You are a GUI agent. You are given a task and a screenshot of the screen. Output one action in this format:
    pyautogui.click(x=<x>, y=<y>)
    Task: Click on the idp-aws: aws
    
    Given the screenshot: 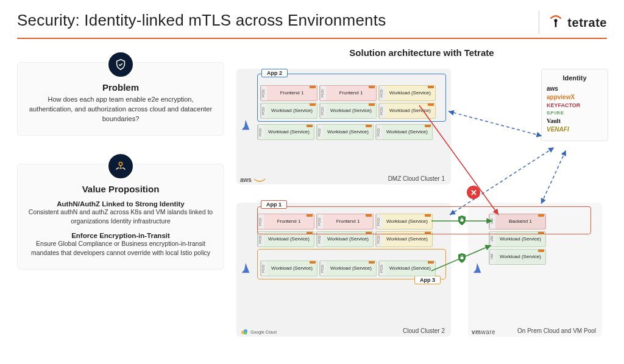 What is the action you would take?
    pyautogui.click(x=575, y=89)
    